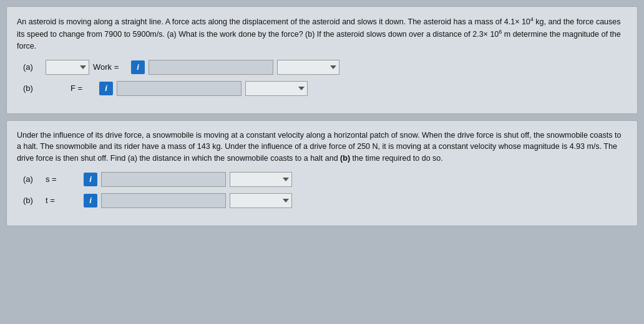 The width and height of the screenshot is (644, 324). I want to click on var-label-2a: s =, so click(62, 179).